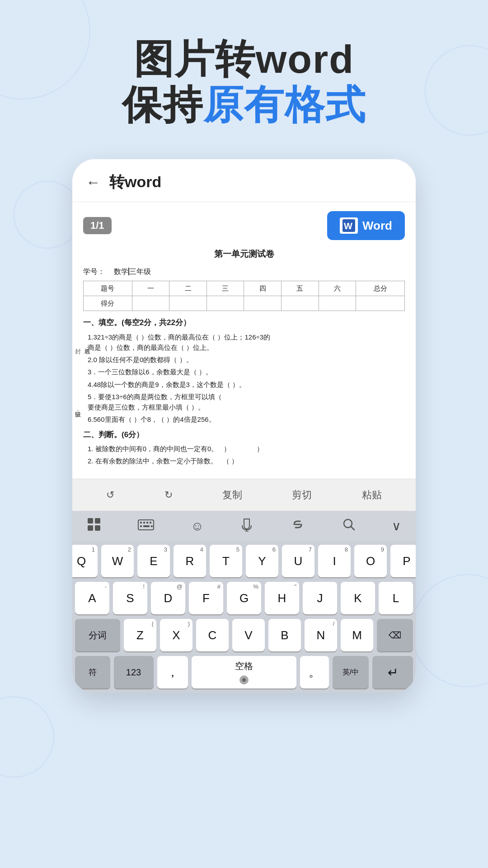 This screenshot has height=868, width=488. What do you see at coordinates (247, 526) in the screenshot?
I see `kb-tool-voice` at bounding box center [247, 526].